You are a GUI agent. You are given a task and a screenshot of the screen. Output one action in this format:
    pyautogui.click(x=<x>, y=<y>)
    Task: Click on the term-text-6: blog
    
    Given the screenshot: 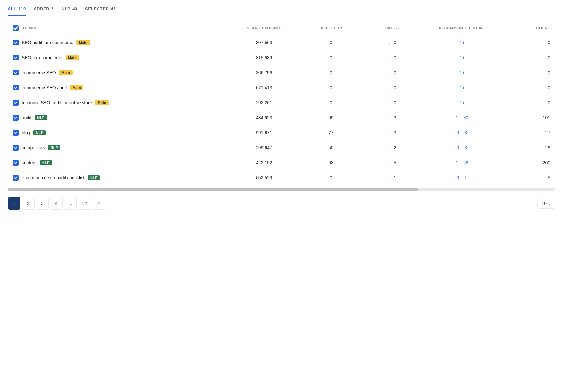 What is the action you would take?
    pyautogui.click(x=26, y=133)
    